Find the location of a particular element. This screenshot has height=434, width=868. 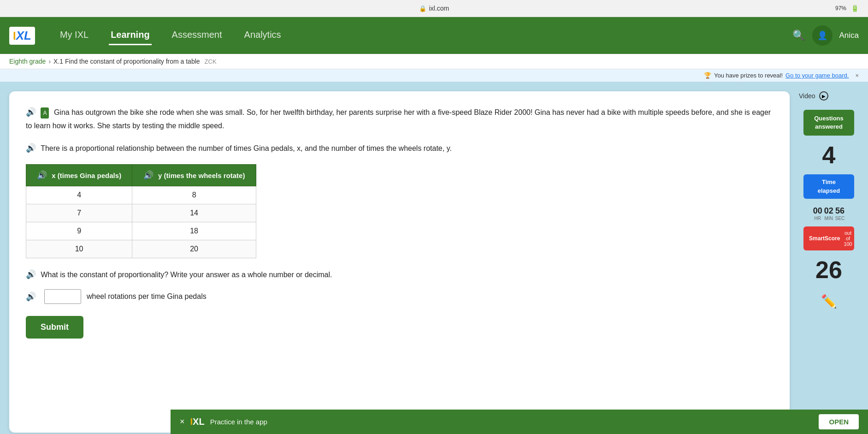

time-hr: 00 is located at coordinates (818, 211).